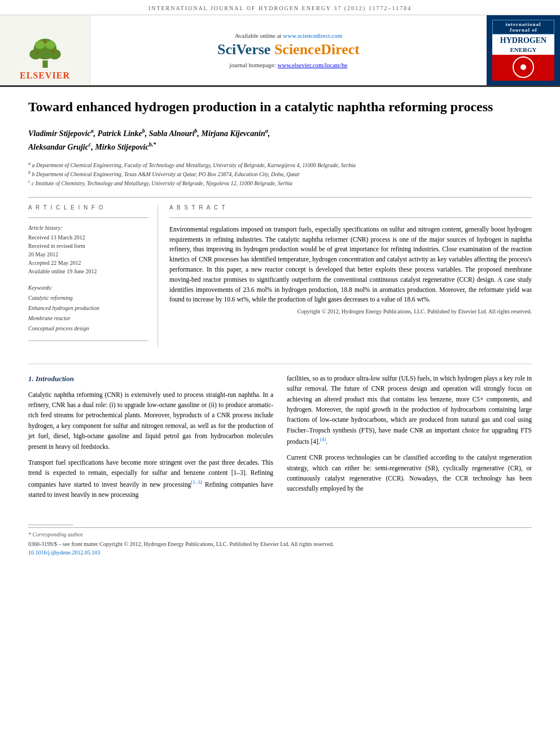 The image size is (560, 747). What do you see at coordinates (313, 36) in the screenshot?
I see `sciencedirect-link: www.sciencedirect.com` at bounding box center [313, 36].